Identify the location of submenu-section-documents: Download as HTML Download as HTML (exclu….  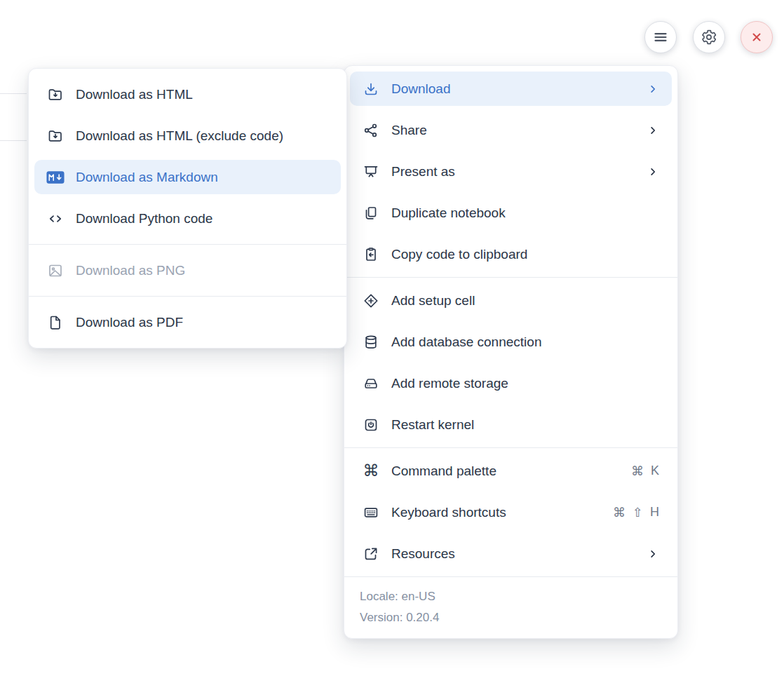
(188, 156).